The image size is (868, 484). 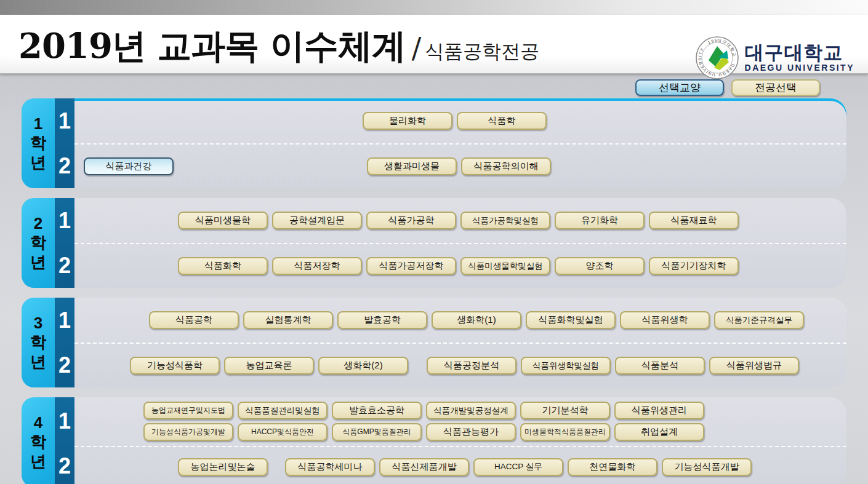 What do you see at coordinates (317, 220) in the screenshot?
I see `course-button: 공학설계입문` at bounding box center [317, 220].